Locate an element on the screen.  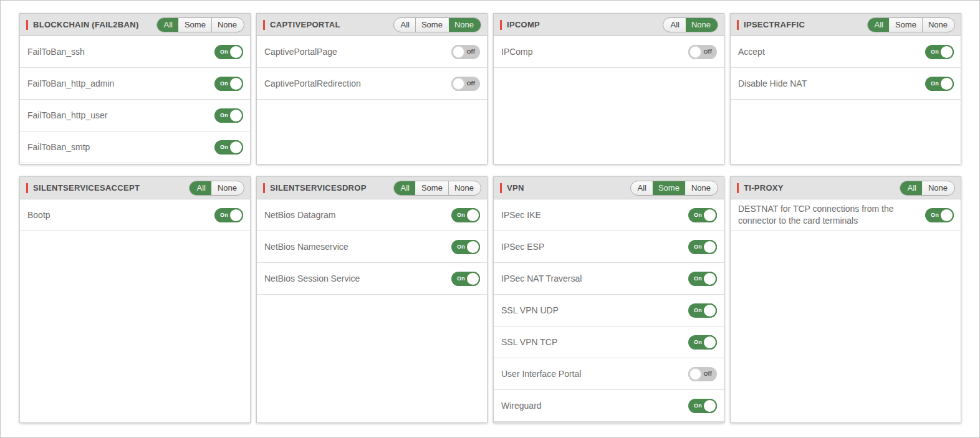
panel-title: CAPTIVEPORTAL is located at coordinates (332, 25).